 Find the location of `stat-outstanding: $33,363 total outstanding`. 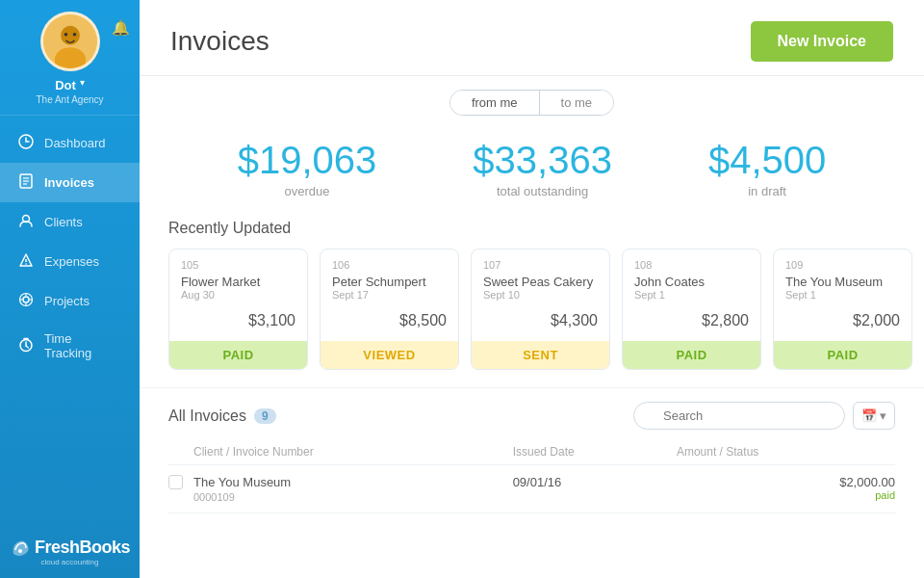

stat-outstanding: $33,363 total outstanding is located at coordinates (543, 169).